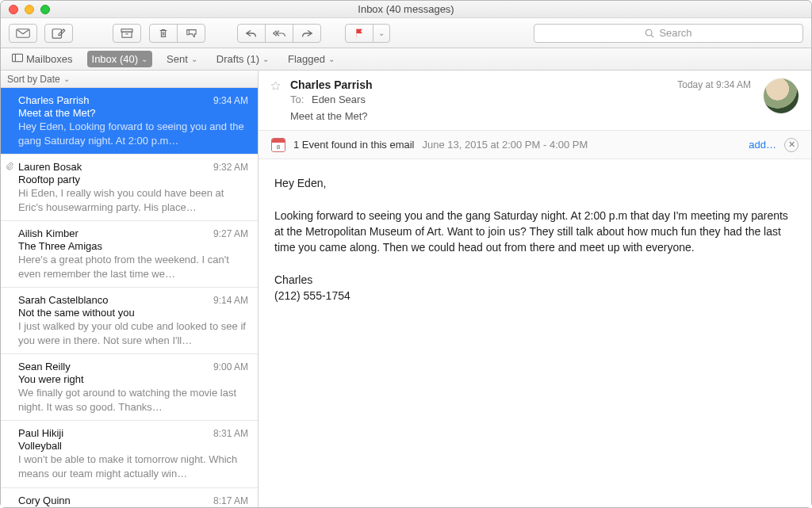 The image size is (812, 508). I want to click on reply-icon, so click(251, 33).